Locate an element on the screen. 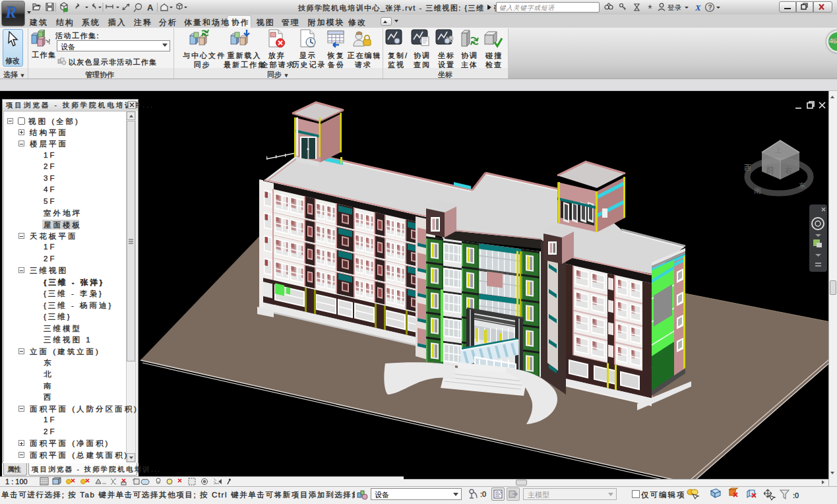  svg-text: 南 is located at coordinates (757, 191).